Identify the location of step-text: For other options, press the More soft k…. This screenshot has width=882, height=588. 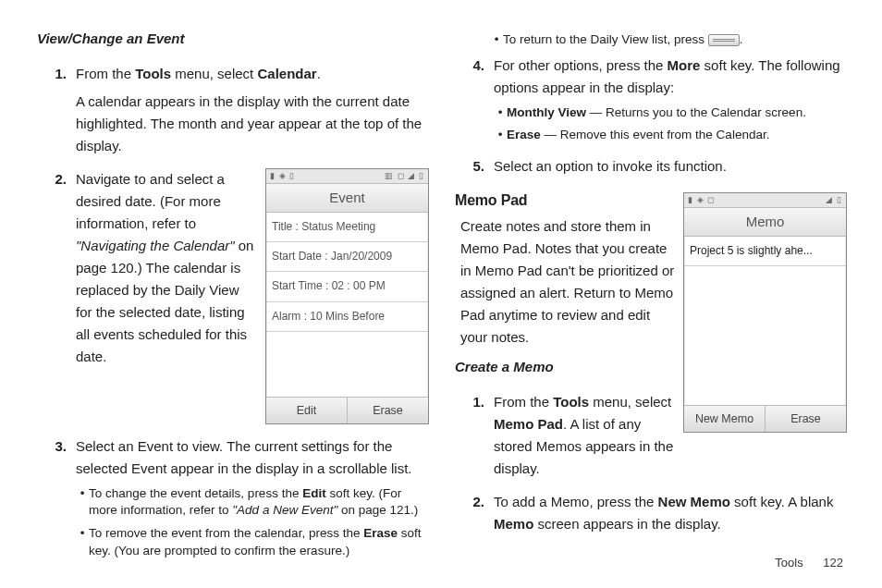
(670, 77).